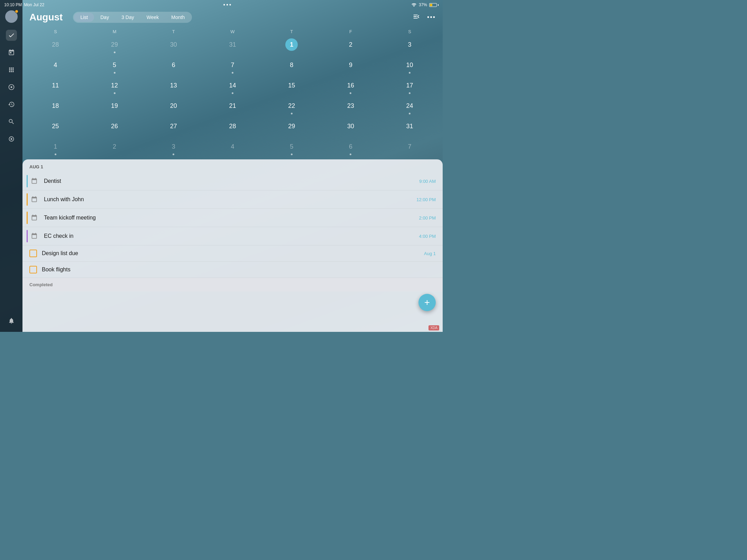 Image resolution: width=747 pixels, height=560 pixels. Describe the element at coordinates (11, 53) in the screenshot. I see `sidebar-item-calendar` at that location.